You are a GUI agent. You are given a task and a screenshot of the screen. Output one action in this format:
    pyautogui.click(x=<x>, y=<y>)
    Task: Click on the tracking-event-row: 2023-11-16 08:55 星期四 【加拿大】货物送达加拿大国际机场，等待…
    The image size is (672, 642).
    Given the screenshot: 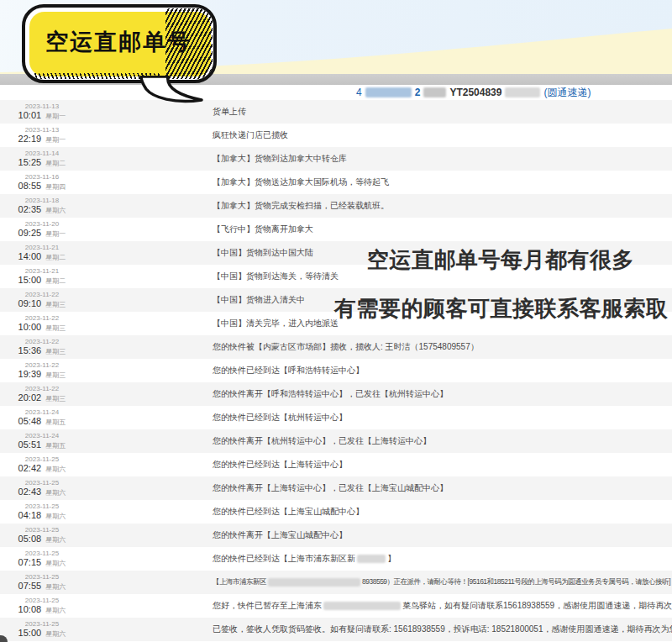 What is the action you would take?
    pyautogui.click(x=336, y=182)
    